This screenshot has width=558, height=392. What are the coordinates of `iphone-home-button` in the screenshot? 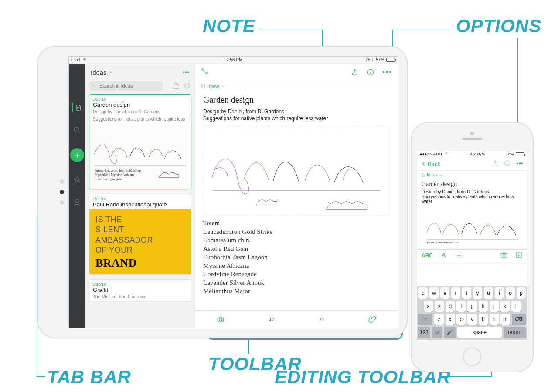 It's located at (472, 357).